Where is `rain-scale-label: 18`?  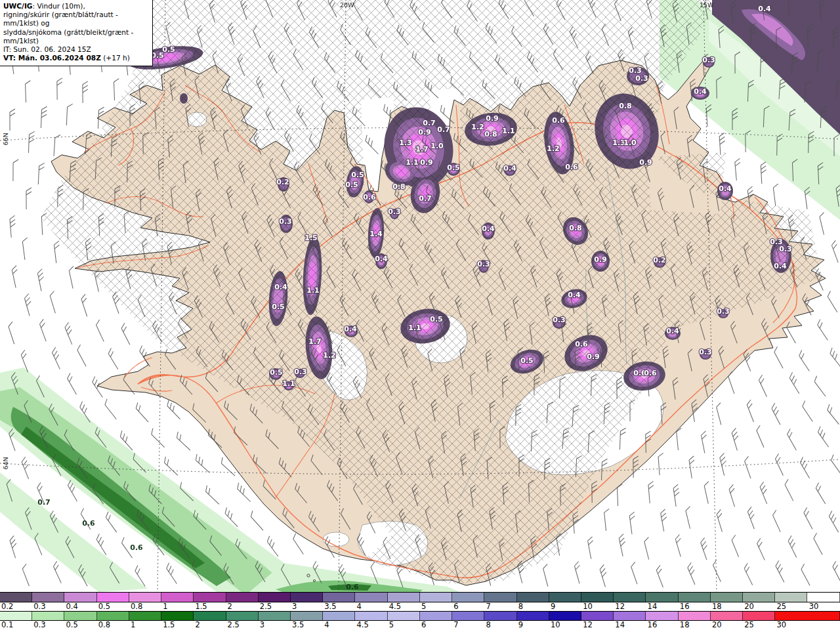 rain-scale-label: 18 is located at coordinates (685, 625).